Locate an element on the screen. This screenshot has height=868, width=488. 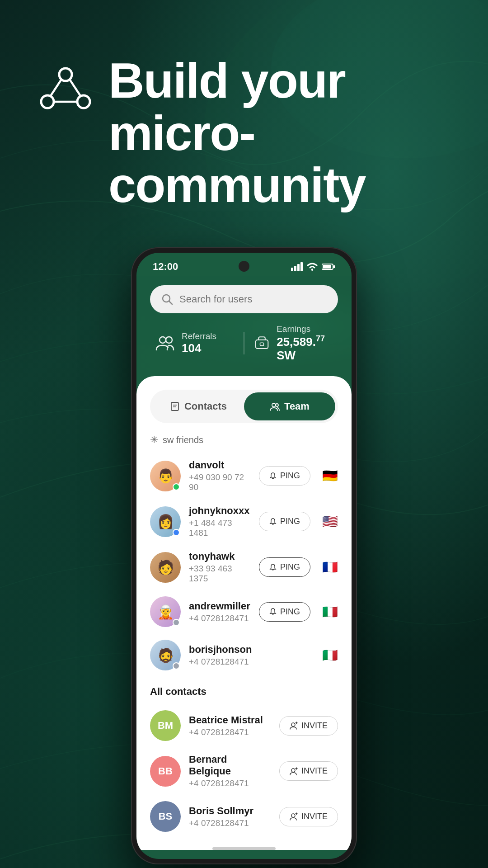
contact-name: Boris Sollmyr is located at coordinates (230, 811).